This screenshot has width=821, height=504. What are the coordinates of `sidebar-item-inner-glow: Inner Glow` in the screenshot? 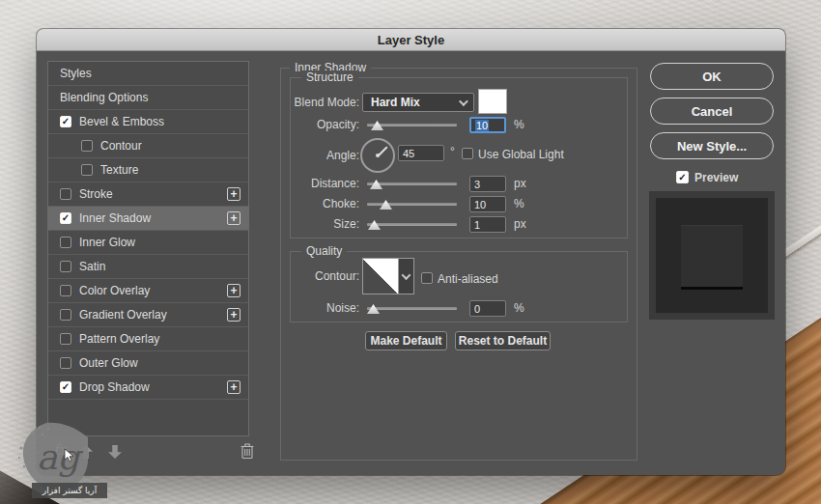 It's located at (149, 243).